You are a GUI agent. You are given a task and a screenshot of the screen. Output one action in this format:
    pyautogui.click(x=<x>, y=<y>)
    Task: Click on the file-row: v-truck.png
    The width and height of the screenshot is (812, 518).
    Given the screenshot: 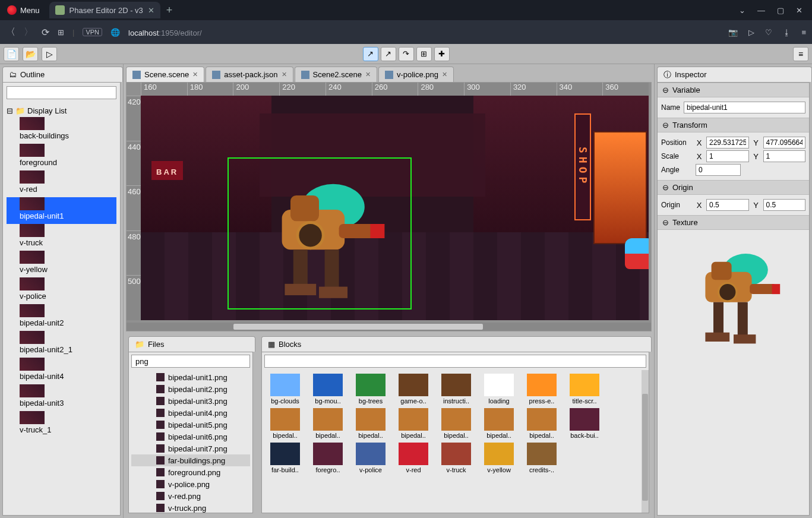 What is the action you would take?
    pyautogui.click(x=191, y=507)
    